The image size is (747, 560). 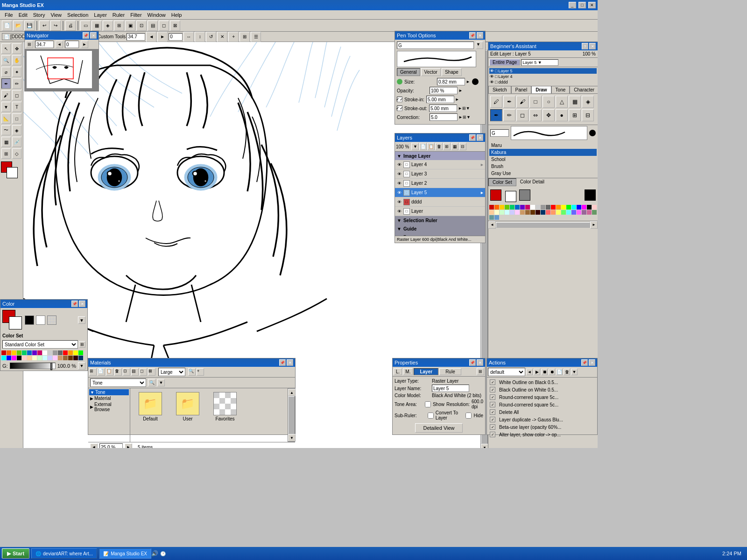 What do you see at coordinates (153, 26) in the screenshot?
I see `tb7: ▤` at bounding box center [153, 26].